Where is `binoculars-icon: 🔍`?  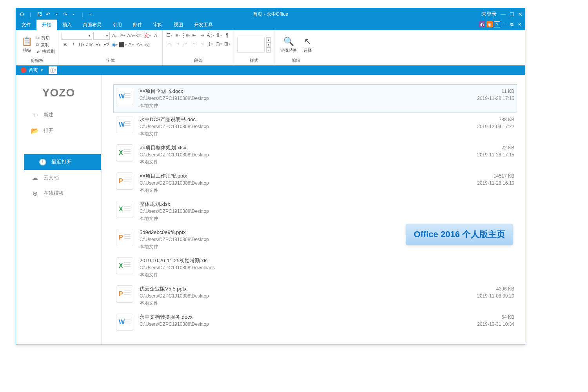 binoculars-icon: 🔍 is located at coordinates (289, 42).